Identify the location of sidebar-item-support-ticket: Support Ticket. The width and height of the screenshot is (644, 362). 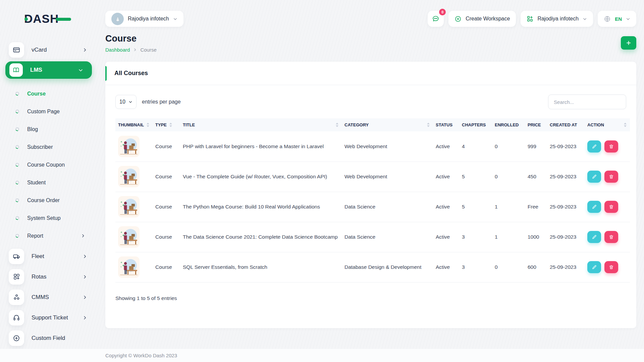
(49, 318).